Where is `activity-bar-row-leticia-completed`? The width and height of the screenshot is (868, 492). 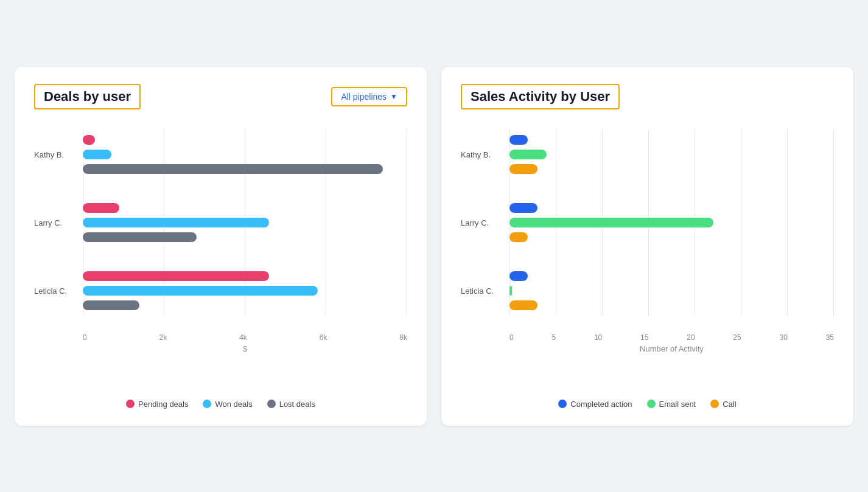 activity-bar-row-leticia-completed is located at coordinates (672, 276).